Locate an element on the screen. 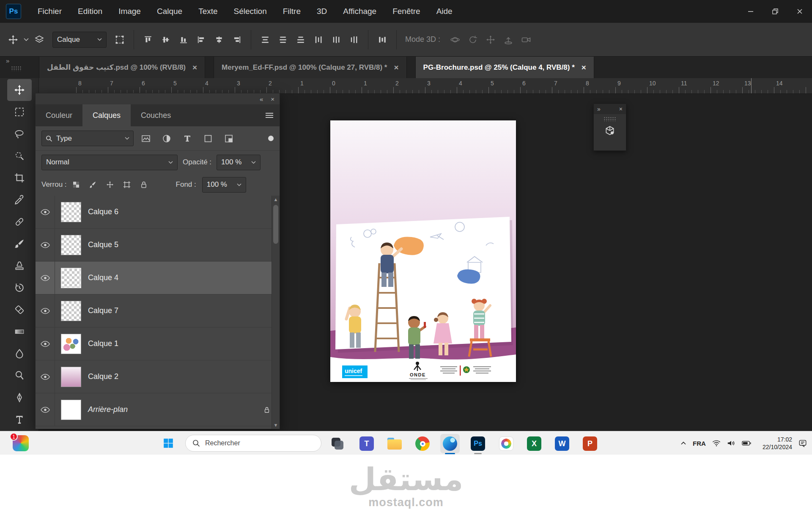  distribute-right-icon is located at coordinates (354, 40).